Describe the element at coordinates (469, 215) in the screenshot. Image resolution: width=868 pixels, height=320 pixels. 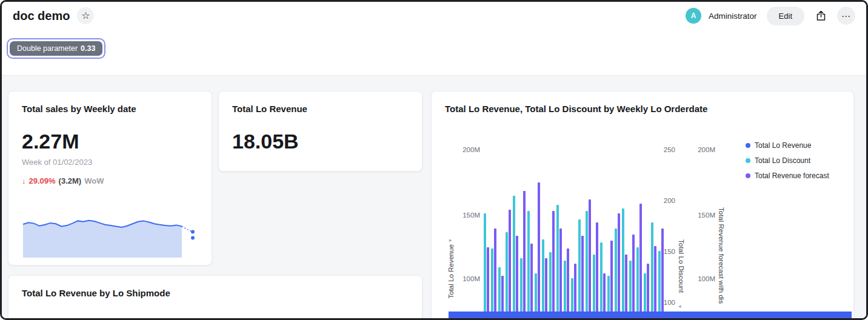
I see `left-axis-tick: 150M` at that location.